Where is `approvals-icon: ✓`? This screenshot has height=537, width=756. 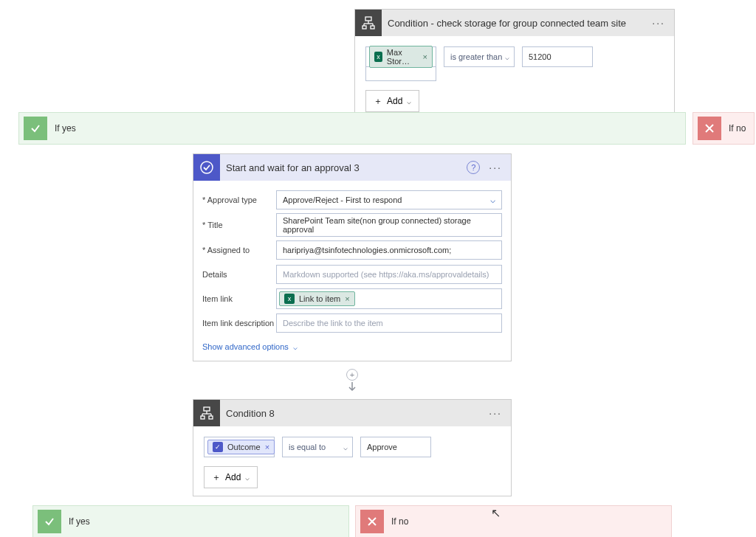
approvals-icon: ✓ is located at coordinates (218, 447).